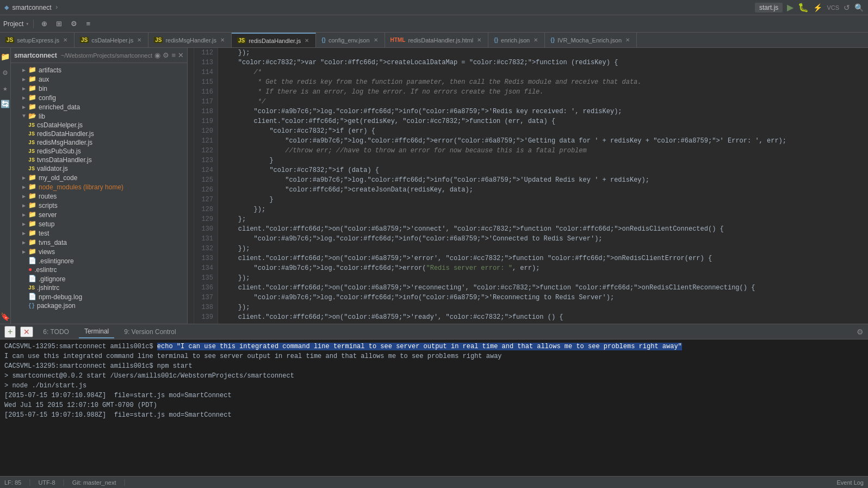 The height and width of the screenshot is (488, 868). What do you see at coordinates (84, 40) in the screenshot?
I see `tab-js-icon: JS` at bounding box center [84, 40].